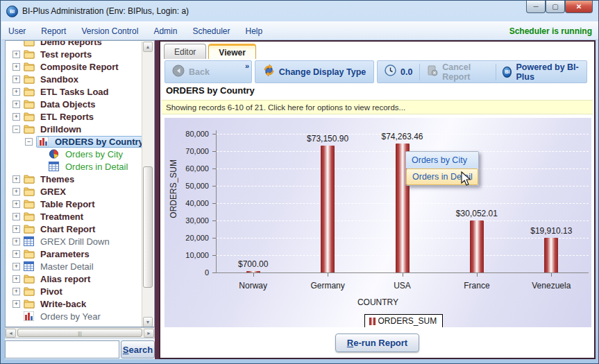 This screenshot has width=599, height=364. I want to click on tree-item-orders-by-year: Orders by Year, so click(74, 316).